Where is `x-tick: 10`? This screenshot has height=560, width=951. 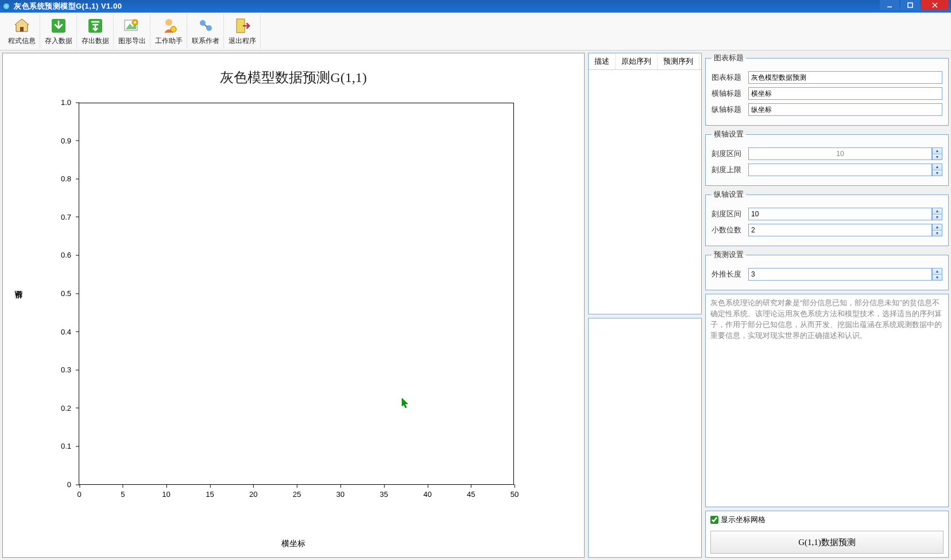
x-tick: 10 is located at coordinates (166, 491).